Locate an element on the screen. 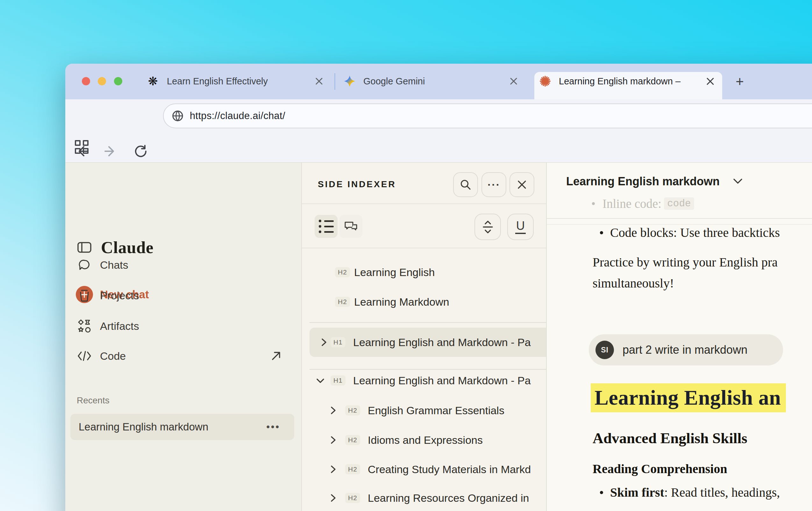 The image size is (812, 511). user-message-bubble: SI part 2 write in markdown is located at coordinates (686, 350).